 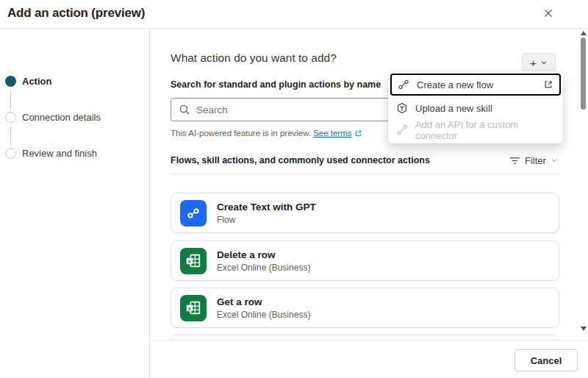 What do you see at coordinates (10, 118) in the screenshot?
I see `step-dot-connection-details` at bounding box center [10, 118].